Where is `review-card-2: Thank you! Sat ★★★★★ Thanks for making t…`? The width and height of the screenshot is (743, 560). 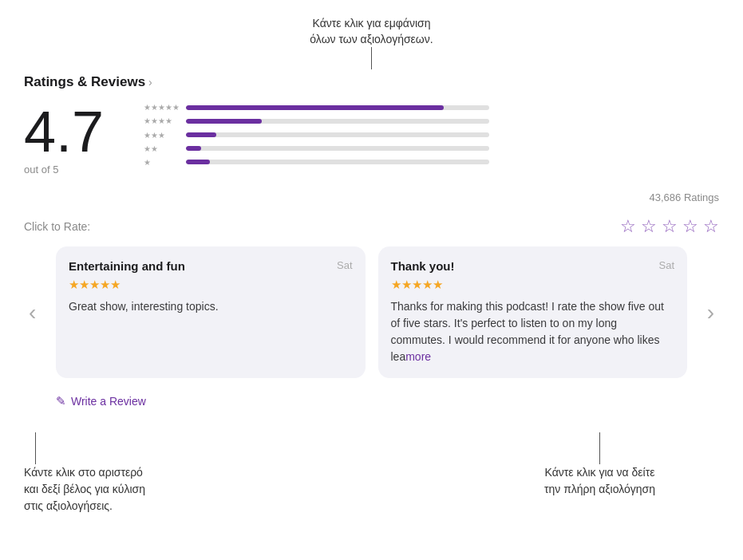
review-card-2: Thank you! Sat ★★★★★ Thanks for making t… is located at coordinates (533, 313).